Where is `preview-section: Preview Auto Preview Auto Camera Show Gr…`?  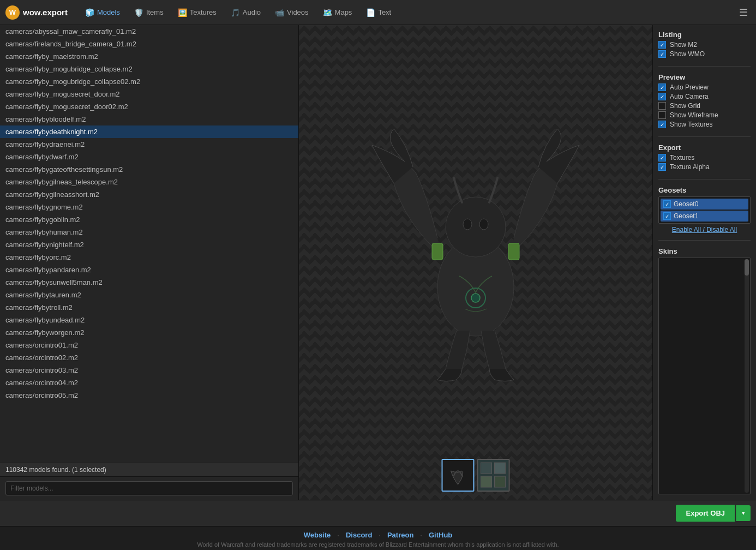 preview-section: Preview Auto Preview Auto Camera Show Gr… is located at coordinates (705, 101).